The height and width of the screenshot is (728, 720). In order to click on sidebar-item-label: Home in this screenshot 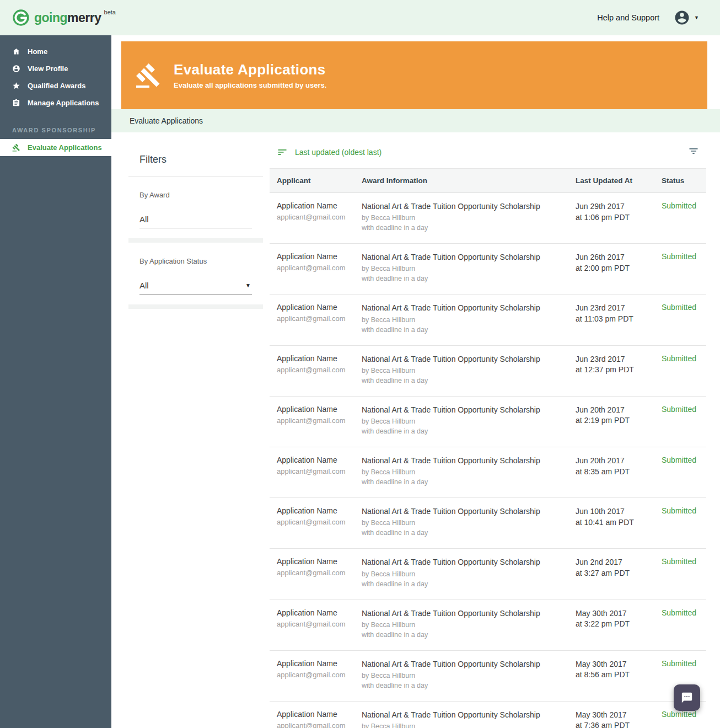, I will do `click(37, 52)`.